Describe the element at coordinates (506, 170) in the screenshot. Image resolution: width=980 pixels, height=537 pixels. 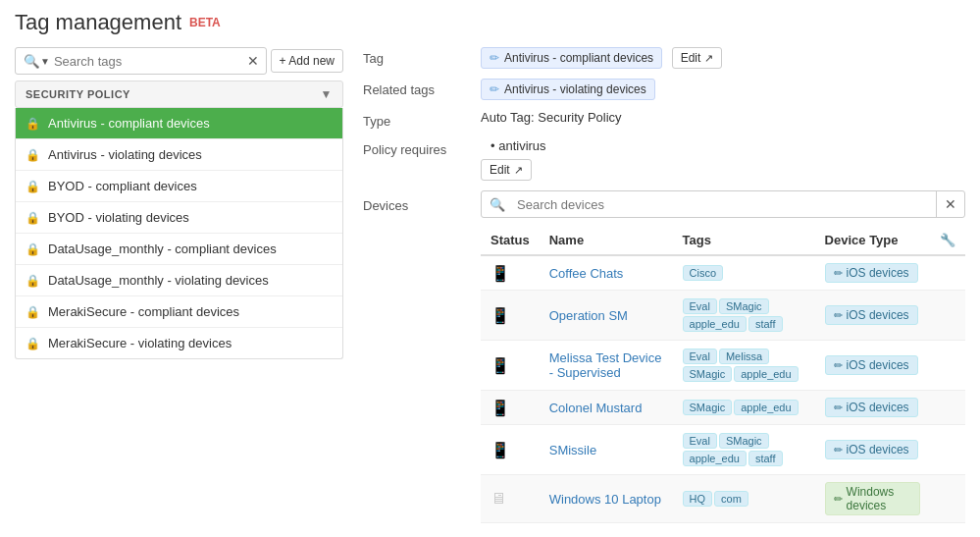
I see `policy-edit-button: Edit ↗` at that location.